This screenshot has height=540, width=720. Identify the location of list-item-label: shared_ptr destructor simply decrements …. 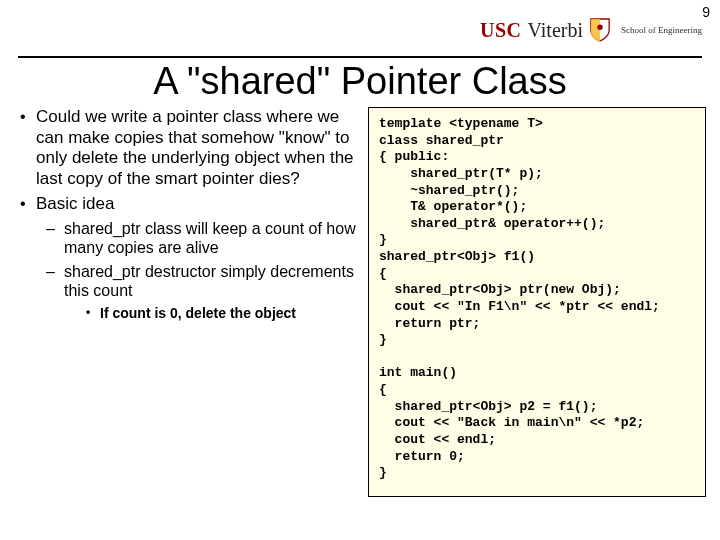
(209, 282).